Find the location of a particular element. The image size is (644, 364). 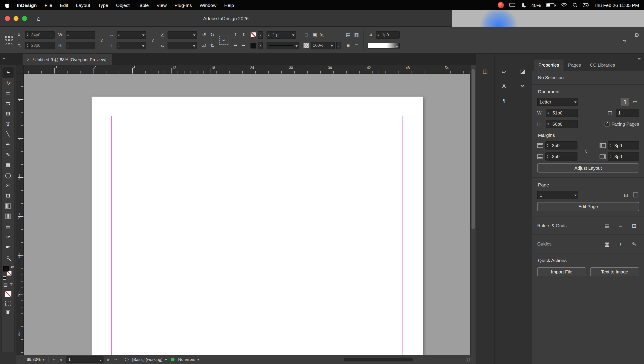

focus-moon-icon is located at coordinates (523, 5).